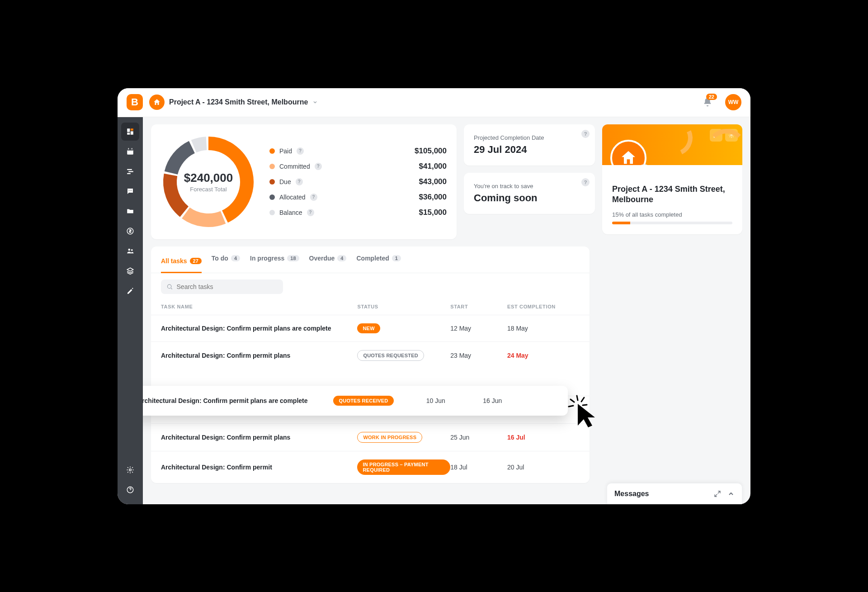 This screenshot has height=592, width=868. I want to click on app-logo: B, so click(135, 102).